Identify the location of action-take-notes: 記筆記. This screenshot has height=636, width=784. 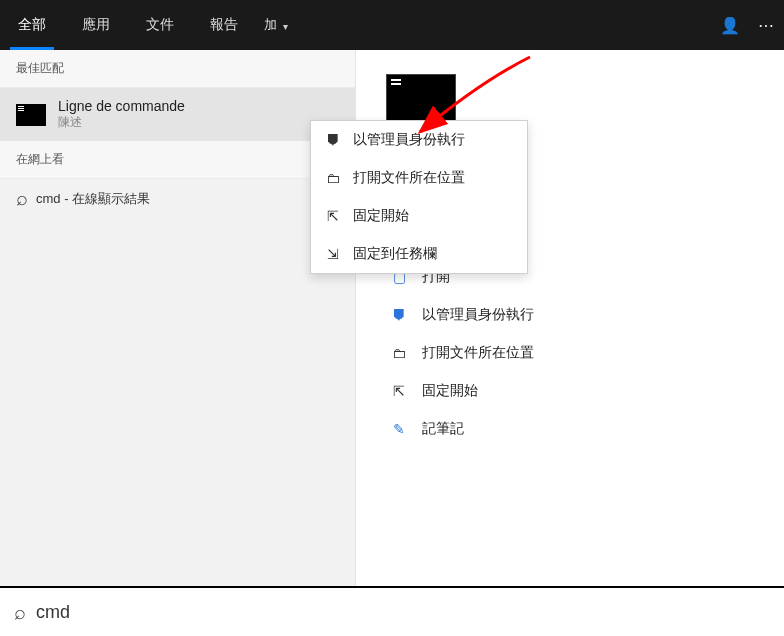
(570, 429).